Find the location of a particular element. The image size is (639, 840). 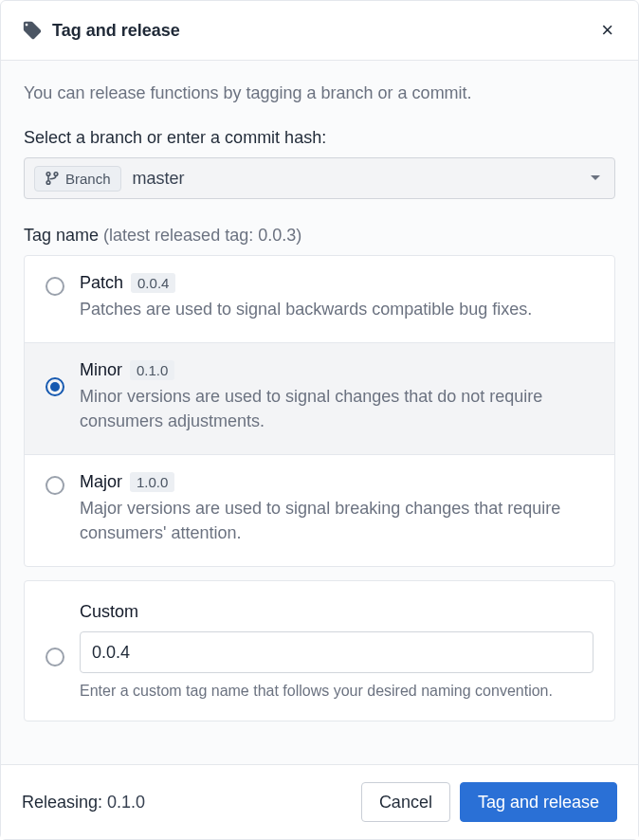

branch-badge-label: Branch is located at coordinates (88, 178).